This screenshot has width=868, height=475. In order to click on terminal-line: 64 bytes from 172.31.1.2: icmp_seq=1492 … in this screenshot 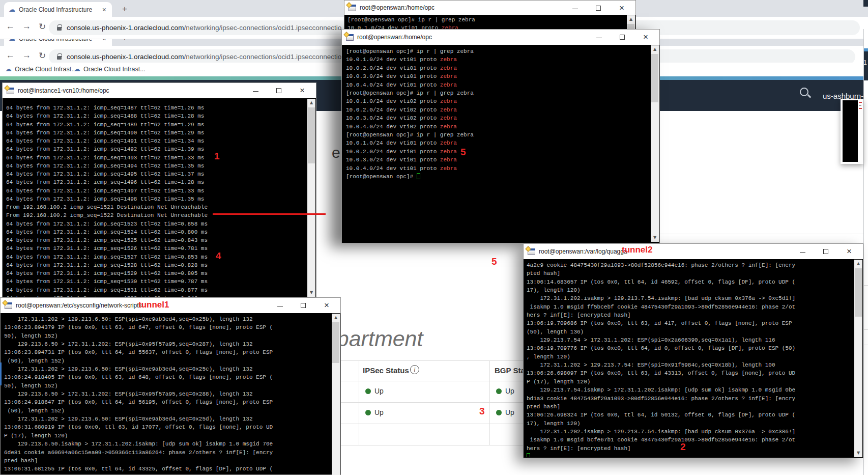, I will do `click(107, 149)`.